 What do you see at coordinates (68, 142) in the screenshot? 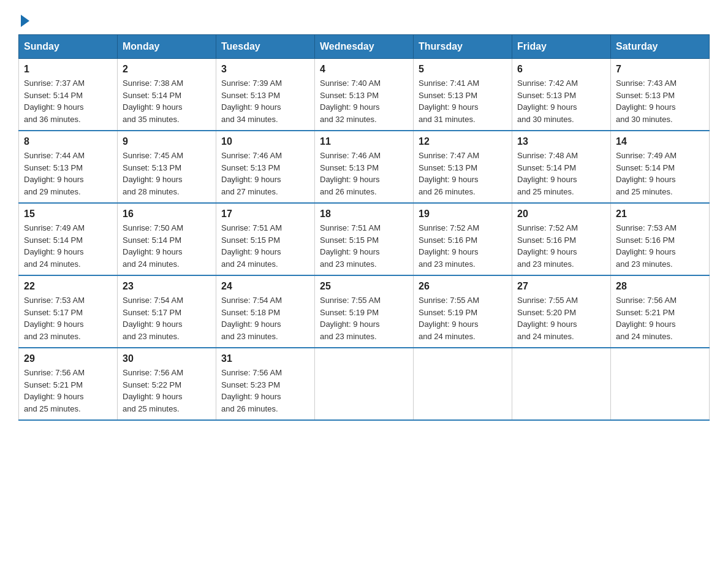
I see `day-number: 8` at bounding box center [68, 142].